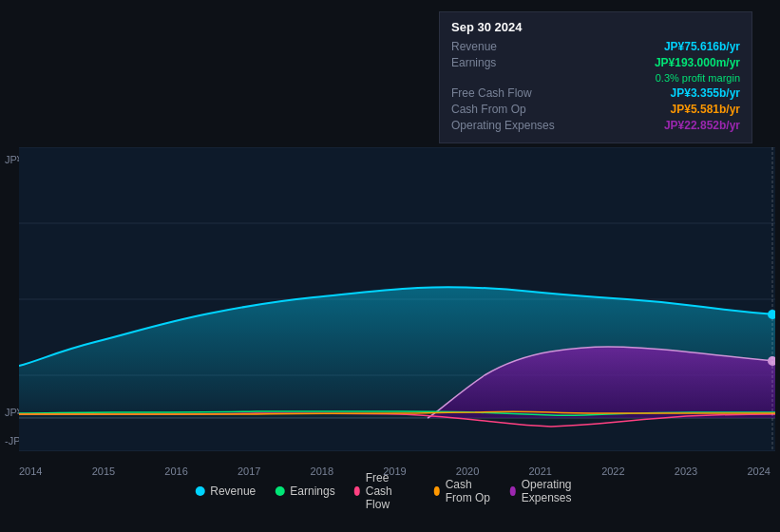 The height and width of the screenshot is (532, 780). I want to click on x-label-2015: 2015, so click(104, 471).